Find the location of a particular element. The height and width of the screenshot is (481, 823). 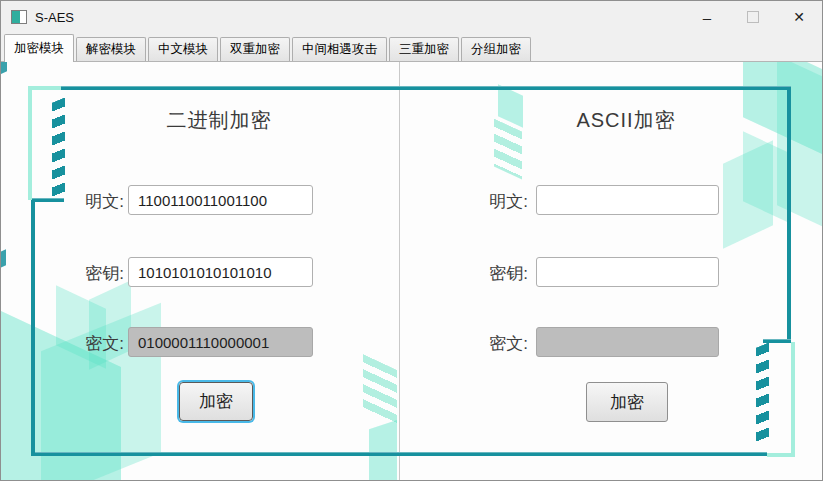

ascii-cipher-label: 密文: is located at coordinates (500, 344).